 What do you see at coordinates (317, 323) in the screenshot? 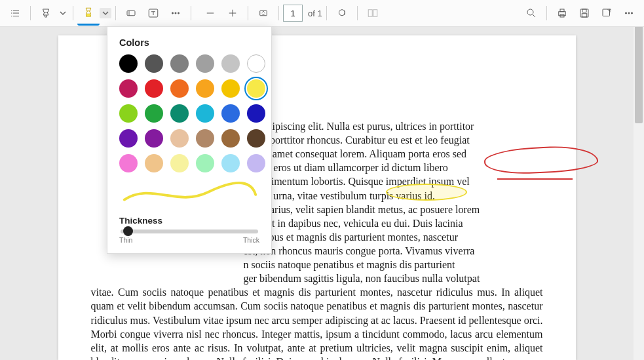
I see `document-body-text-tail: vitae. Cum sociis natoque penatibus et m…` at bounding box center [317, 323].